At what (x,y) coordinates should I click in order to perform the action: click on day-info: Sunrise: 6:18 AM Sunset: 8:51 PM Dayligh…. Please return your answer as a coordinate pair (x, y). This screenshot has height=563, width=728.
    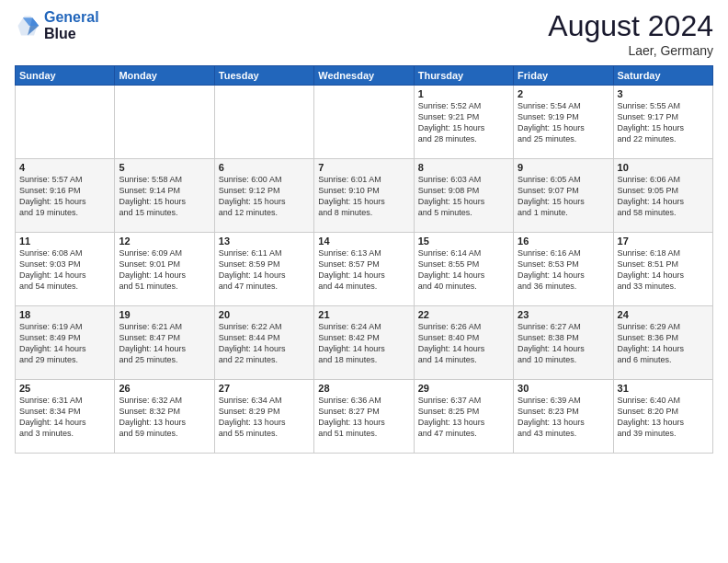
    Looking at the image, I should click on (664, 270).